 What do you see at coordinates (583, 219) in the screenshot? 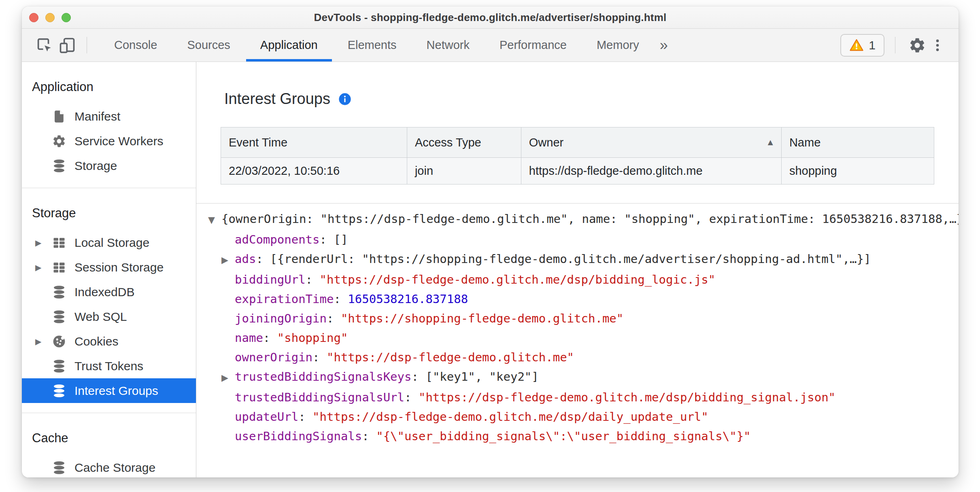
I see `json-line: ▼{ownerOrigin: "https://dsp-fledge-demo.…` at bounding box center [583, 219].